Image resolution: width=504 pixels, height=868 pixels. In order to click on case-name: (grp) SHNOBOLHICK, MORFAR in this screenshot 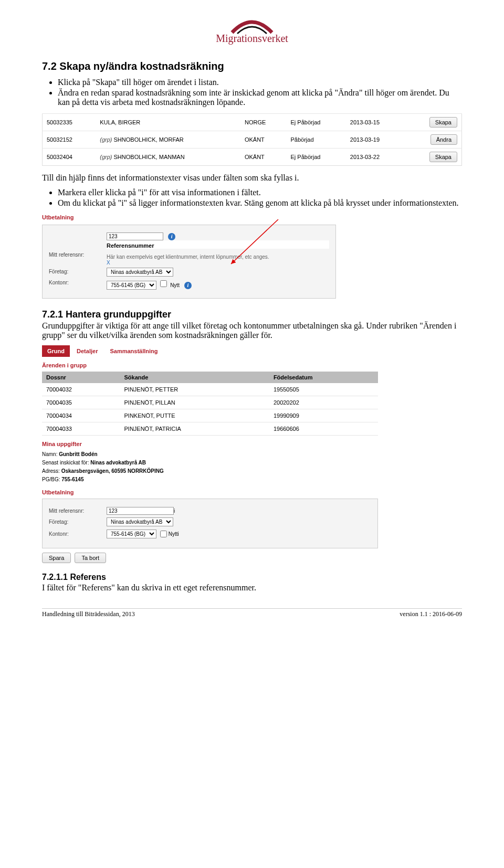, I will do `click(168, 140)`.